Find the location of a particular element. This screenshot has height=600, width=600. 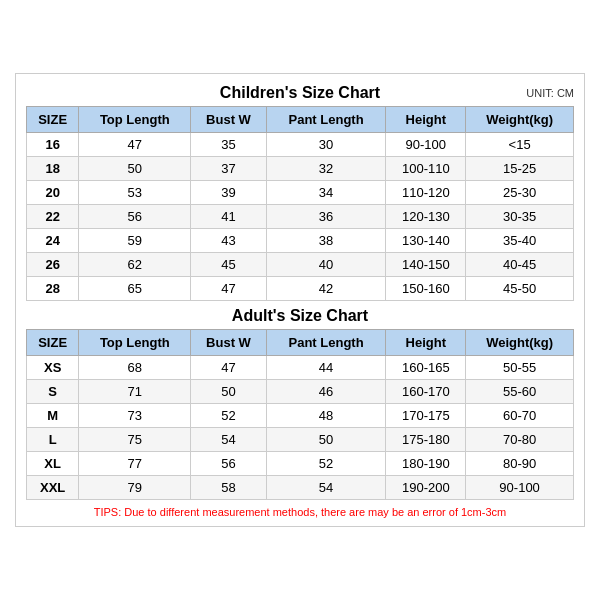

children-col-top-length: Top Length is located at coordinates (135, 120).